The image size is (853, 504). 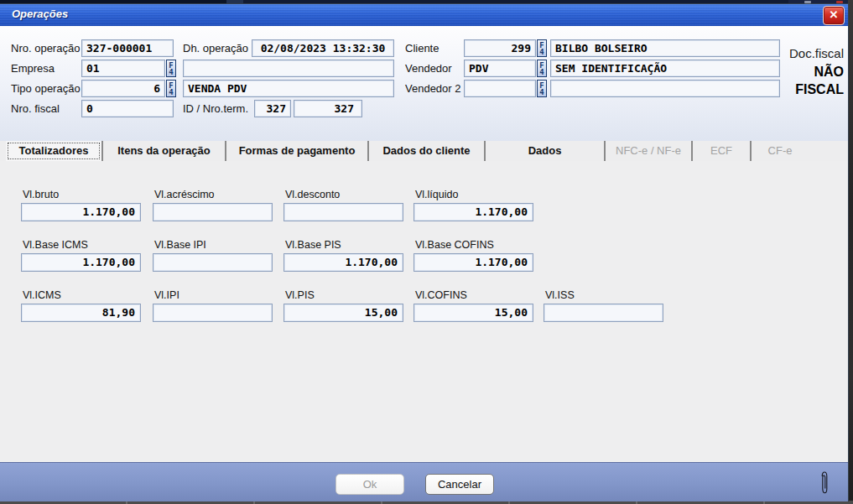 I want to click on tab-dados-complementares: Dados complementares, so click(x=544, y=151).